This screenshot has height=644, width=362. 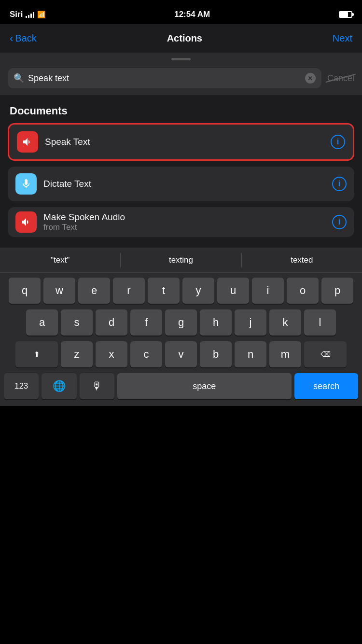 What do you see at coordinates (60, 260) in the screenshot?
I see `pred-word-1: "text"` at bounding box center [60, 260].